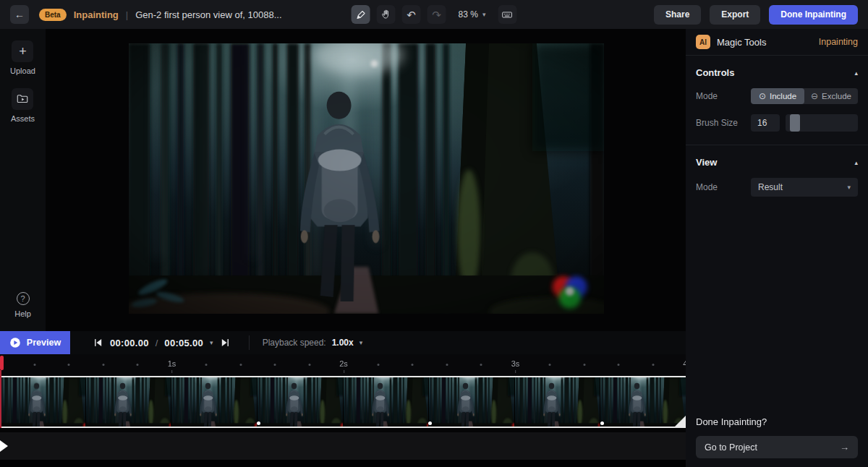  Describe the element at coordinates (822, 123) in the screenshot. I see `brush-size-slider` at that location.